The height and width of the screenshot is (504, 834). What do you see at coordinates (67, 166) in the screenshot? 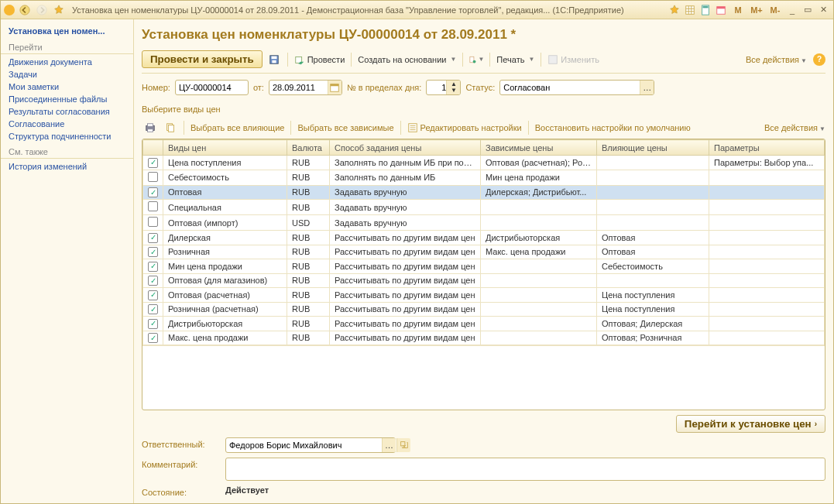
I see `sidebar-link: История изменений` at bounding box center [67, 166].